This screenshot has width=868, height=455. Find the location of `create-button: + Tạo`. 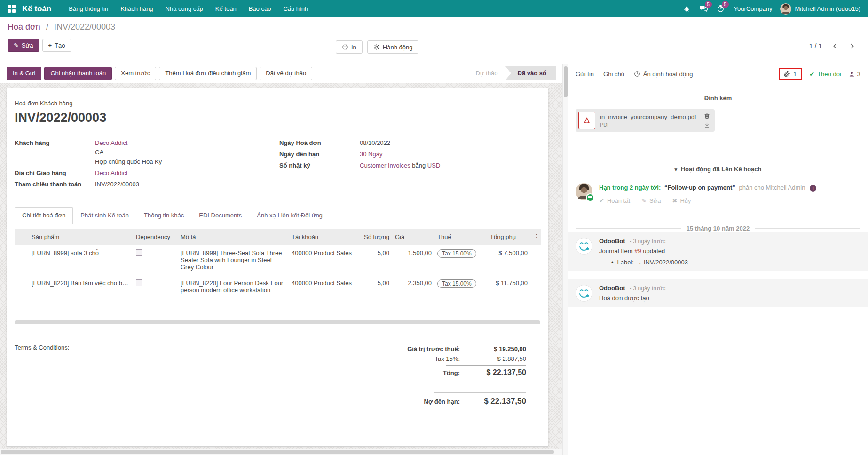

create-button: + Tạo is located at coordinates (57, 45).